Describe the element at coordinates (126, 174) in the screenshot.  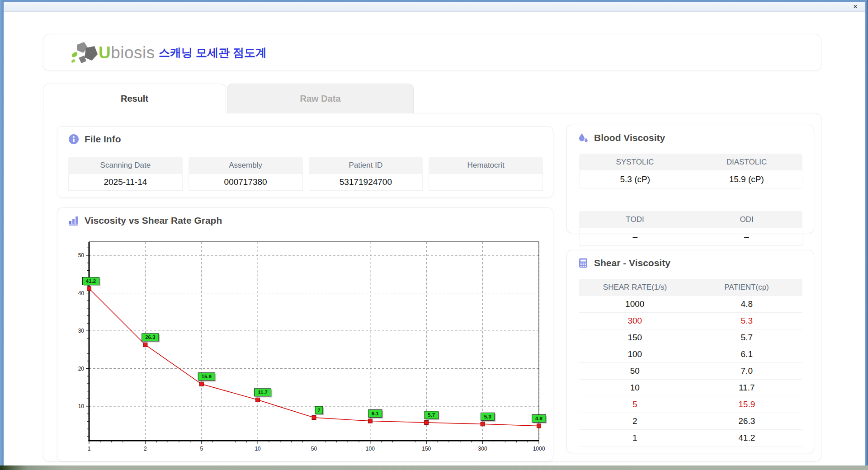
I see `file-info-field: Scanning Date2025-11-14` at that location.